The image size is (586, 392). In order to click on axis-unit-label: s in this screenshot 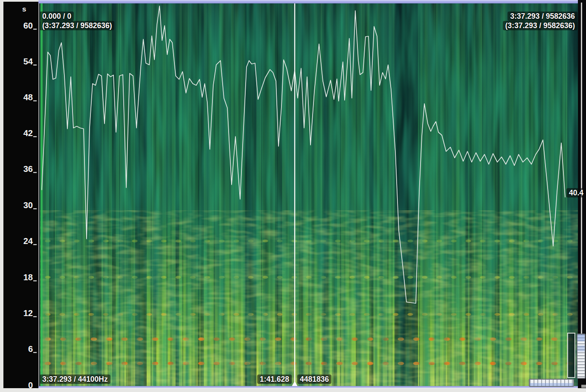, I will do `click(24, 9)`.